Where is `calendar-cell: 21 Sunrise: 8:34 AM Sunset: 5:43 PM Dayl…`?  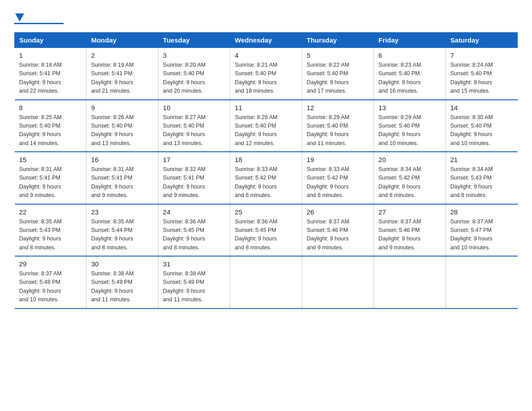 calendar-cell: 21 Sunrise: 8:34 AM Sunset: 5:43 PM Dayl… is located at coordinates (481, 178).